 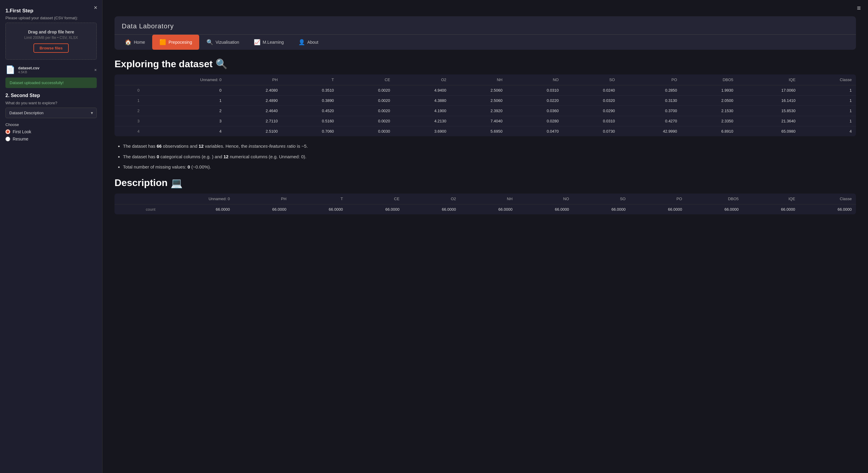 I want to click on col-header-iqe: IQE, so click(x=769, y=80).